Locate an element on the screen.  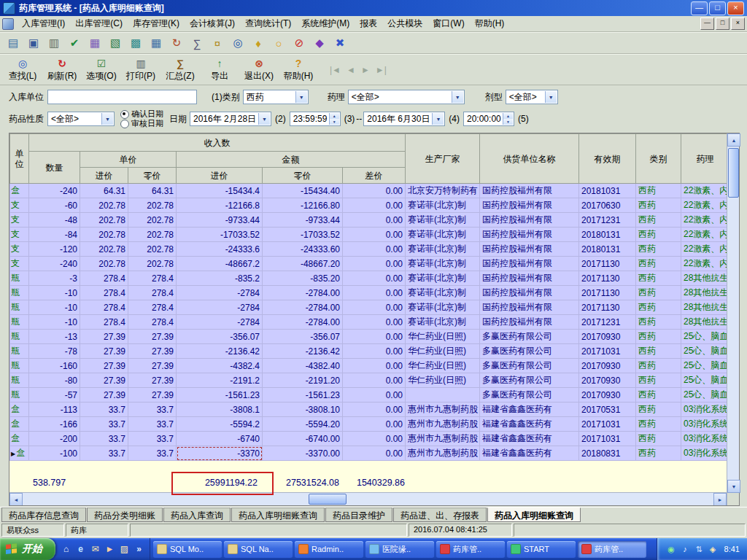
menu-item: 库存管理(K) is located at coordinates (156, 23).